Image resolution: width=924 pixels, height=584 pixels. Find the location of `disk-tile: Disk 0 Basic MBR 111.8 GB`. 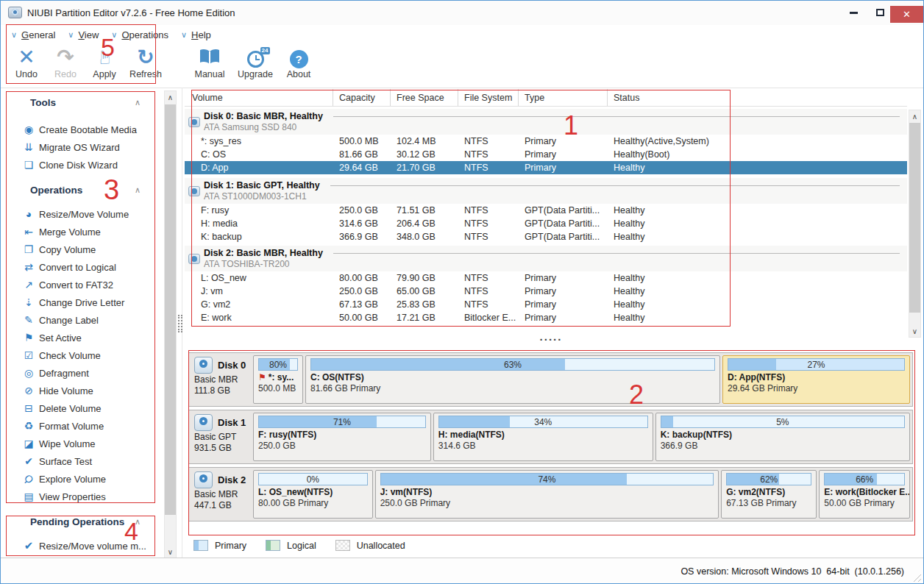

disk-tile: Disk 0 Basic MBR 111.8 GB is located at coordinates (222, 380).